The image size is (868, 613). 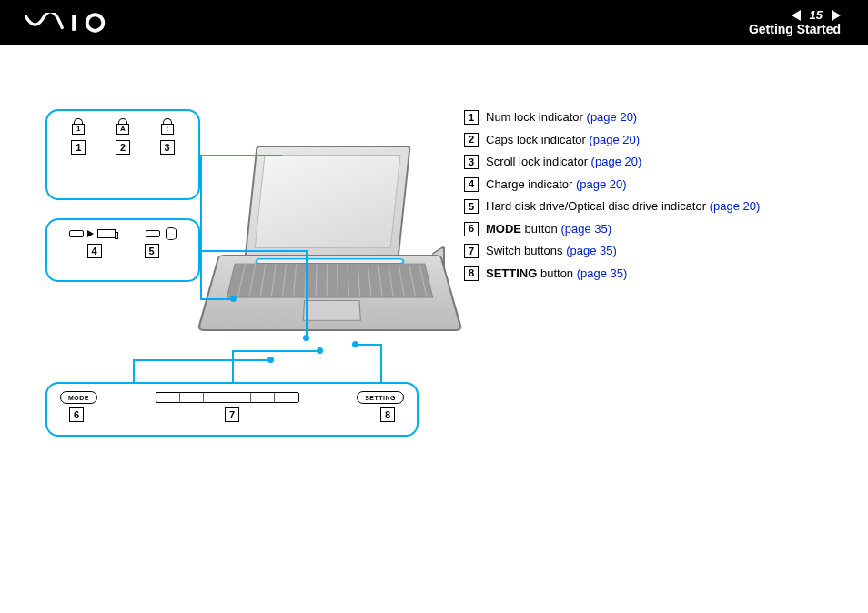 I want to click on battery-icon, so click(x=106, y=234).